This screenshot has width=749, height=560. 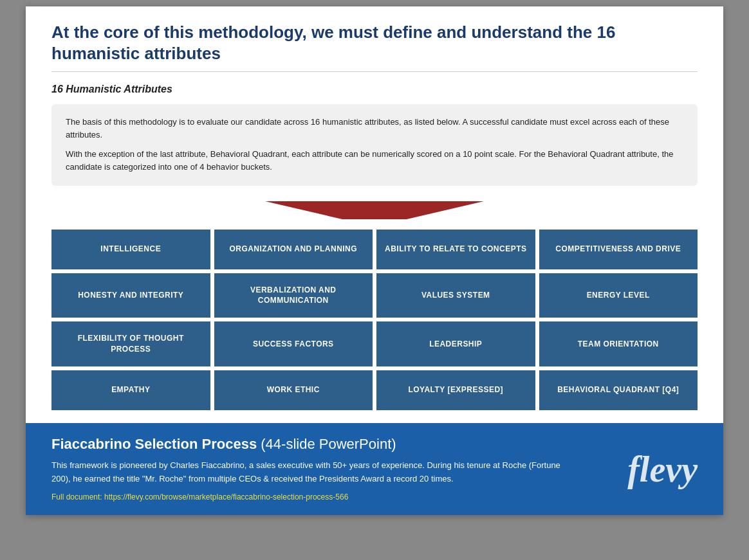 What do you see at coordinates (199, 497) in the screenshot?
I see `footer-link: Full document: https://flevy.com/browse/…` at bounding box center [199, 497].